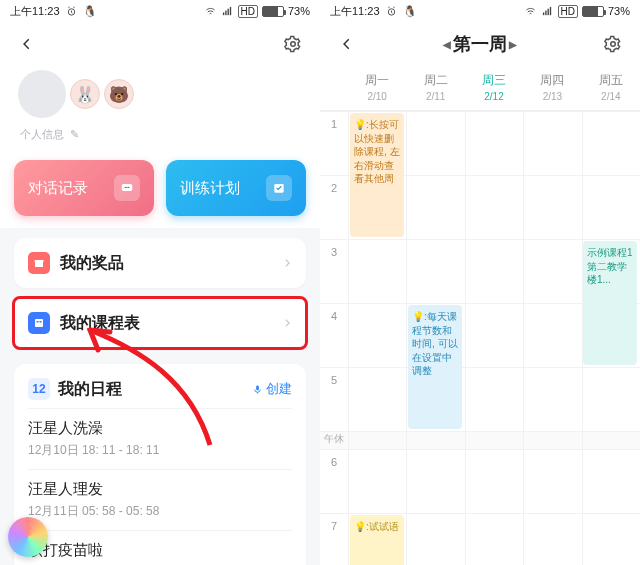 The image size is (640, 565). Describe the element at coordinates (480, 44) in the screenshot. I see `timetable-header: ◀ 第一周 ▶` at that location.